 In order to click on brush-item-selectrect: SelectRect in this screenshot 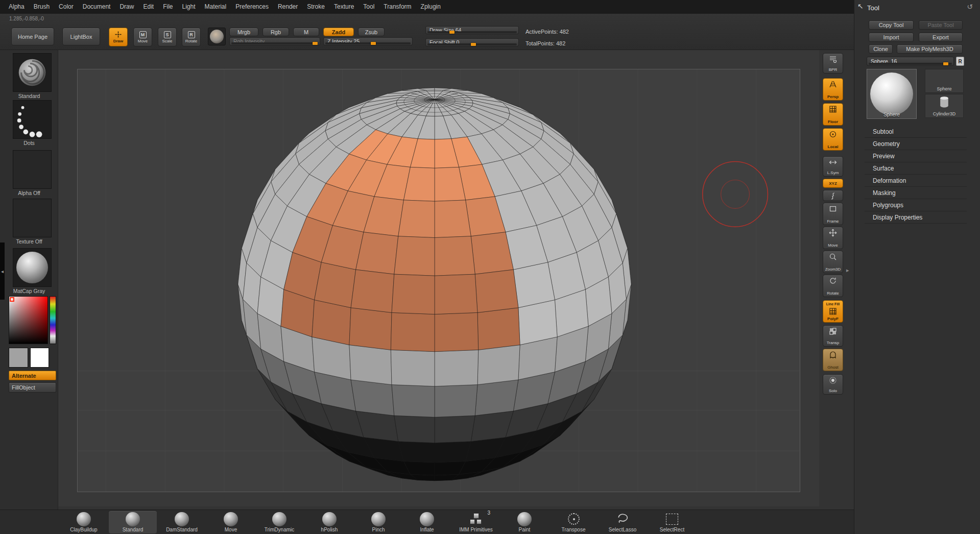, I will do `click(672, 522)`.